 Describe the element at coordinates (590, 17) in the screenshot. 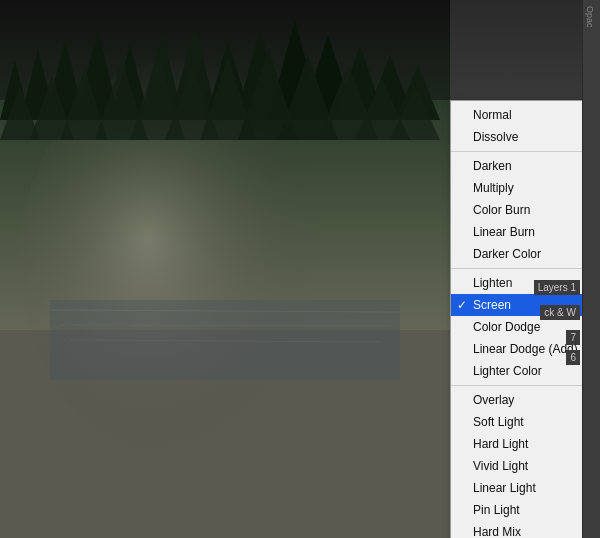

I see `opacity-label: Opac` at that location.